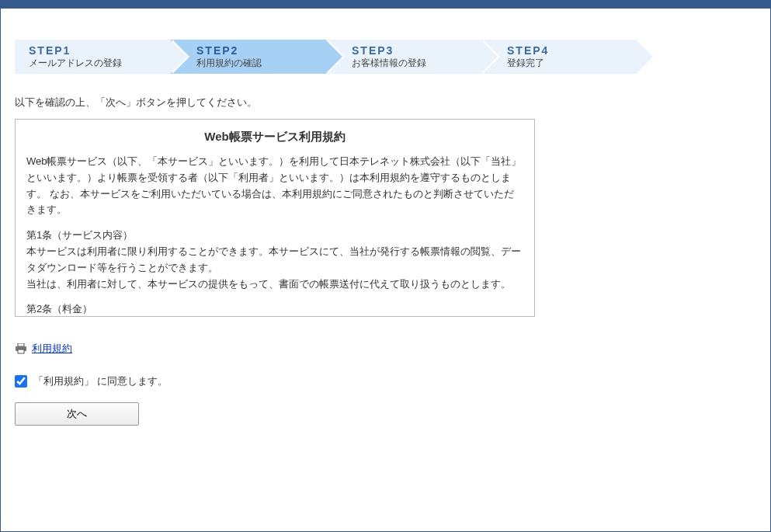 The height and width of the screenshot is (532, 771). Describe the element at coordinates (269, 284) in the screenshot. I see `article-body: 当社は、利用者に対して、本サービスの提供をもって、書面での帳票送付に代えて取り扱…` at that location.